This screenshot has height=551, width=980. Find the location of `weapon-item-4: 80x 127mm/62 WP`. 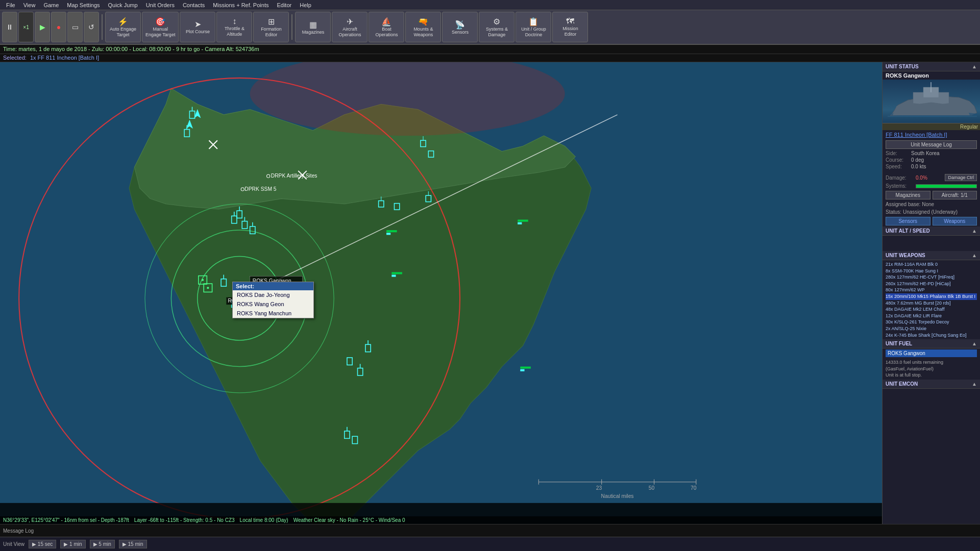

weapon-item-4: 80x 127mm/62 WP is located at coordinates (931, 290).